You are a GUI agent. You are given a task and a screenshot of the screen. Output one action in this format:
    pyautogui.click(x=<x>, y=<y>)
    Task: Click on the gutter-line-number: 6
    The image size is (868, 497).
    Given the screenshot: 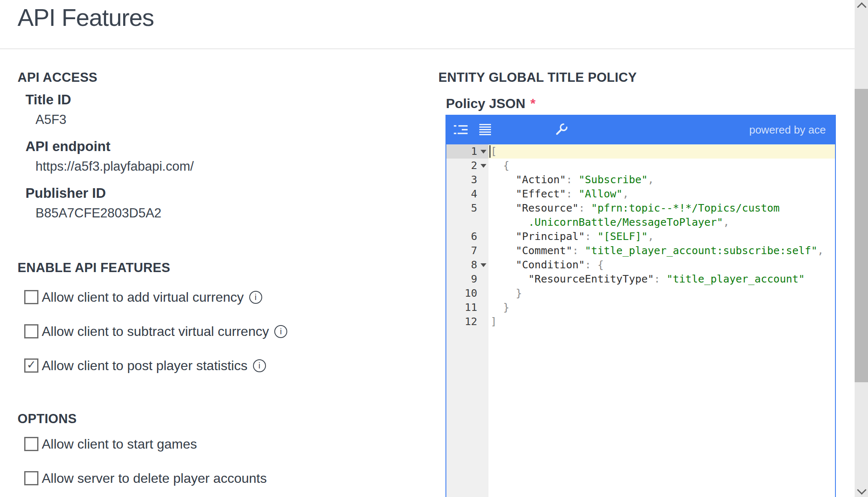 What is the action you would take?
    pyautogui.click(x=468, y=237)
    